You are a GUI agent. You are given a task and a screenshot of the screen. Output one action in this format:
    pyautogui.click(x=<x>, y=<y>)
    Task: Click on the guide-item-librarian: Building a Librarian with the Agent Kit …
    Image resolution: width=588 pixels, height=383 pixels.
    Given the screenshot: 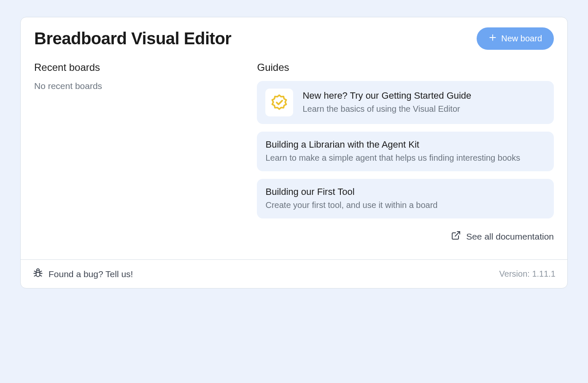 What is the action you would take?
    pyautogui.click(x=405, y=151)
    